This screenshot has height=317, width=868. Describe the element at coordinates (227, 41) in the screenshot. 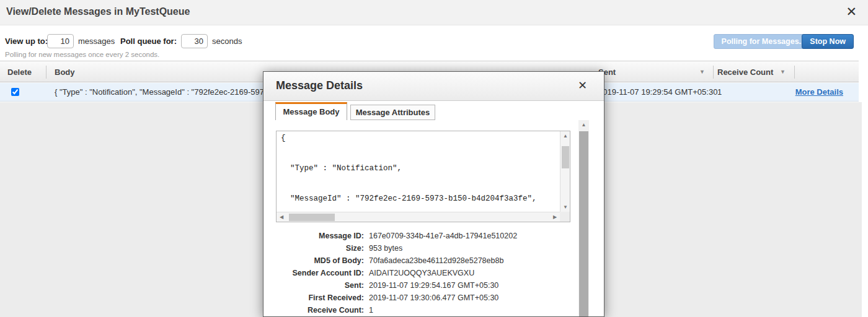

I see `seconds-label: seconds` at that location.